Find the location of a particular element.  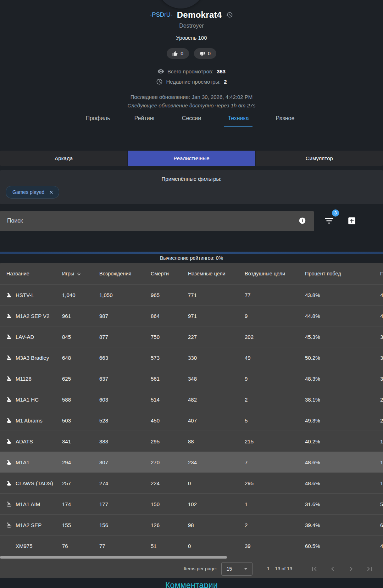

tab-rating: Рейтинг is located at coordinates (145, 122).